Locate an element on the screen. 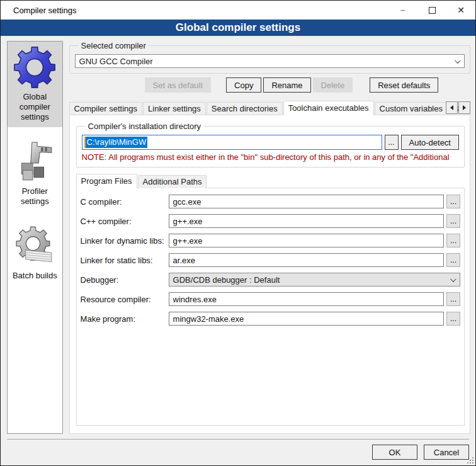 The height and width of the screenshot is (466, 476). tab-custom-variables: Custom variables is located at coordinates (411, 108).